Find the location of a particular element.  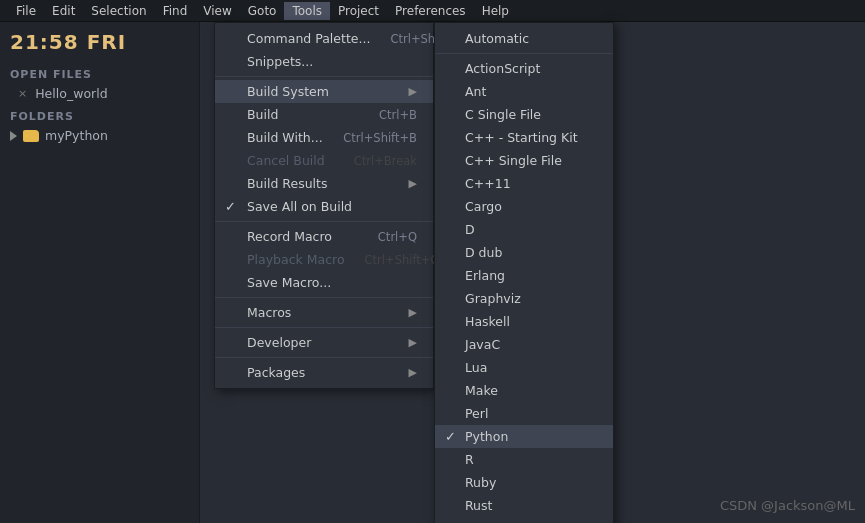

menu-preferences: Preferences is located at coordinates (430, 11).